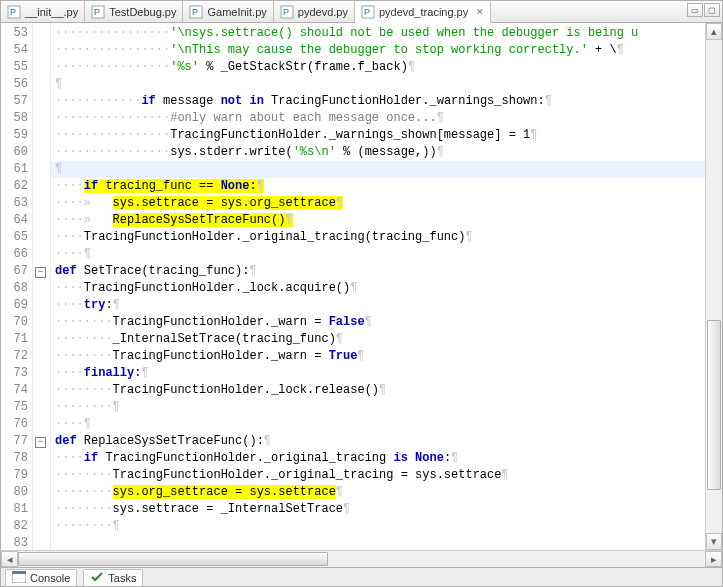 The image size is (723, 587). Describe the element at coordinates (704, 10) in the screenshot. I see `view-controls: ▭ ▢` at that location.